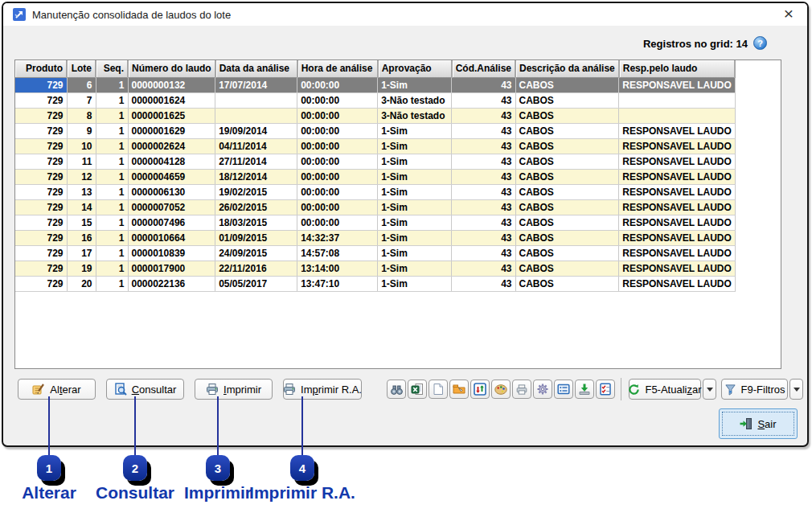 The height and width of the screenshot is (517, 812). I want to click on callout-label: Imprimir, so click(218, 493).